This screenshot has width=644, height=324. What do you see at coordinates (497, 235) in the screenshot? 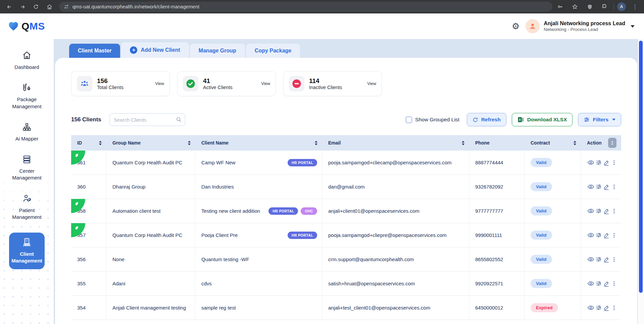
I see `cell-phone: 9990001111` at bounding box center [497, 235].